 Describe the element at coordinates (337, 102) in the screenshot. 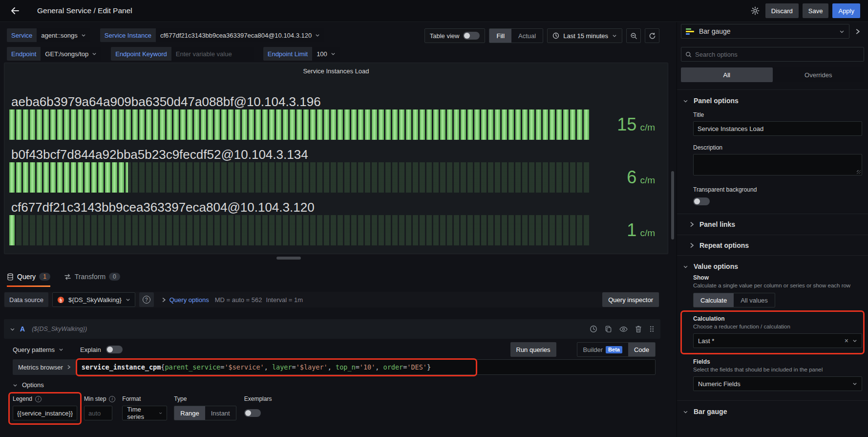

I see `gauge-label: aeba6b3979a64a909ba6350d47a088bf@10.104.…` at that location.